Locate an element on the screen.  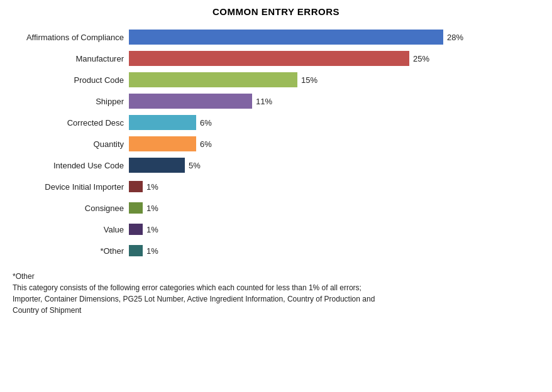
bar-label: Value is located at coordinates (70, 230).